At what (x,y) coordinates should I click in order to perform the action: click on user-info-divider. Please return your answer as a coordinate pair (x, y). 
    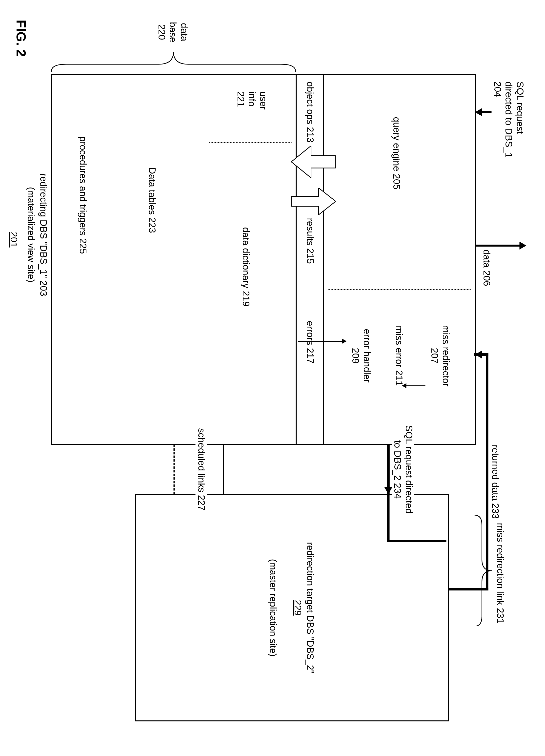
    Looking at the image, I should click on (251, 142).